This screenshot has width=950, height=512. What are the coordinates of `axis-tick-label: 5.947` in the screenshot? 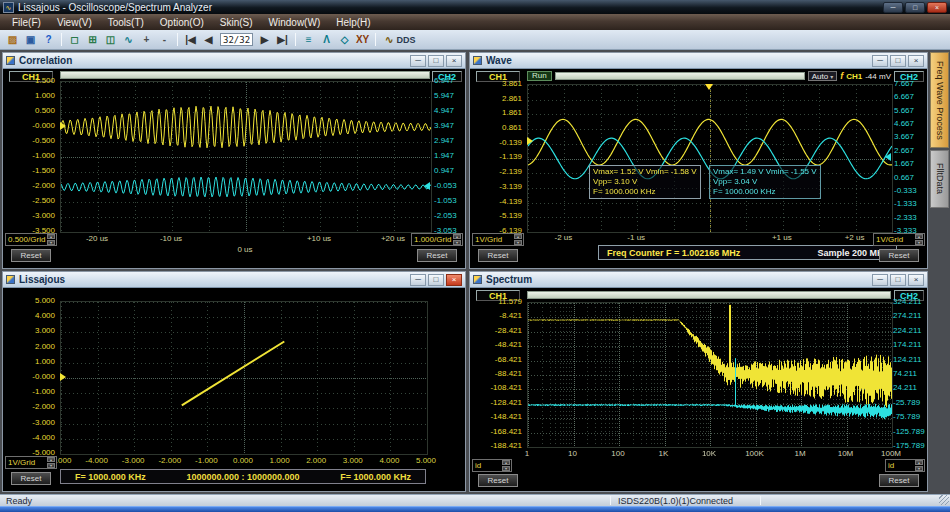 It's located at (448, 96).